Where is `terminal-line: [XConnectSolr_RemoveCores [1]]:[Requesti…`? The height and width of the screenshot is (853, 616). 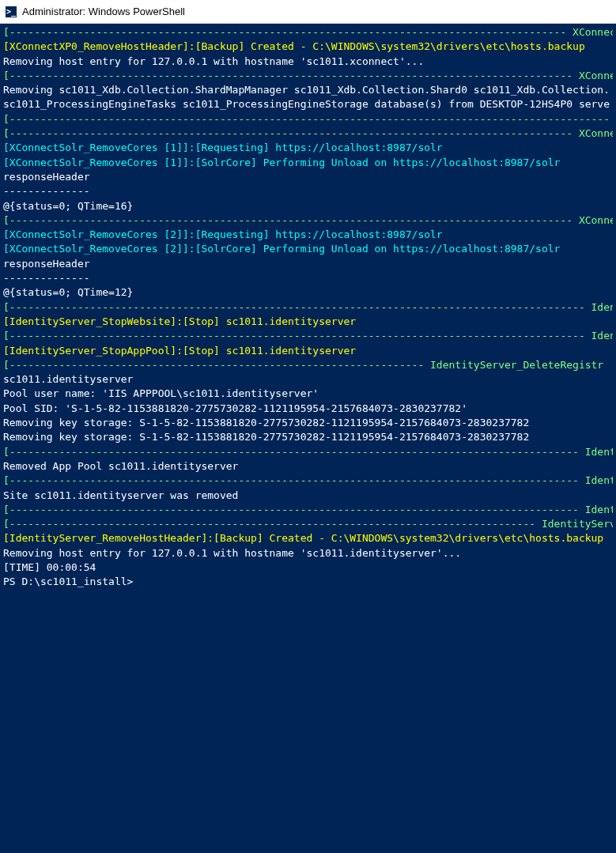
terminal-line: [XConnectSolr_RemoveCores [1]]:[Requesti… is located at coordinates (308, 148).